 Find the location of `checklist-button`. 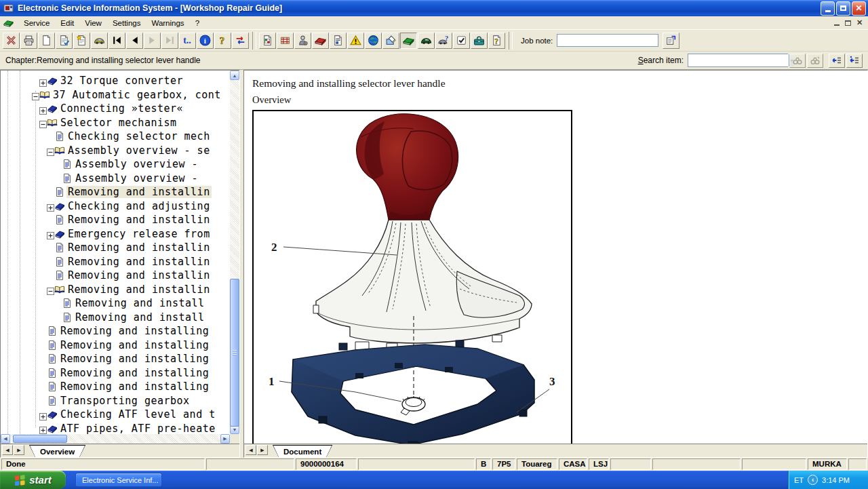

checklist-button is located at coordinates (461, 41).